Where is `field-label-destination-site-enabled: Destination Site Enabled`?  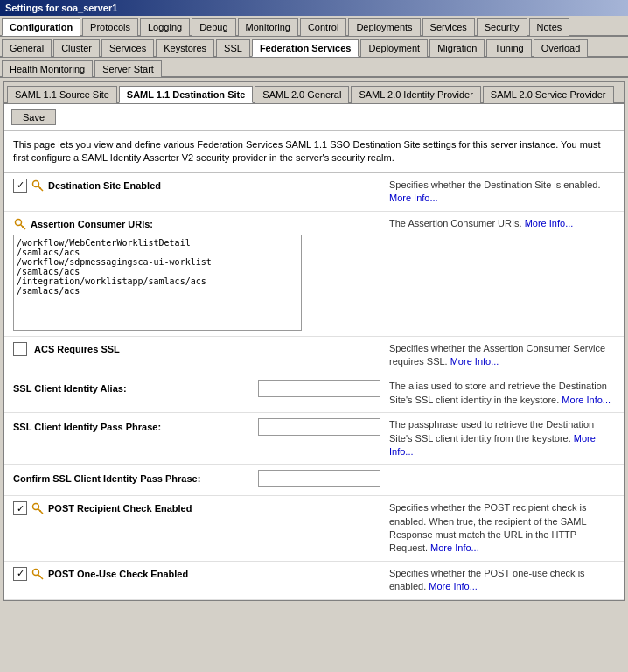
field-label-destination-site-enabled: Destination Site Enabled is located at coordinates (105, 186).